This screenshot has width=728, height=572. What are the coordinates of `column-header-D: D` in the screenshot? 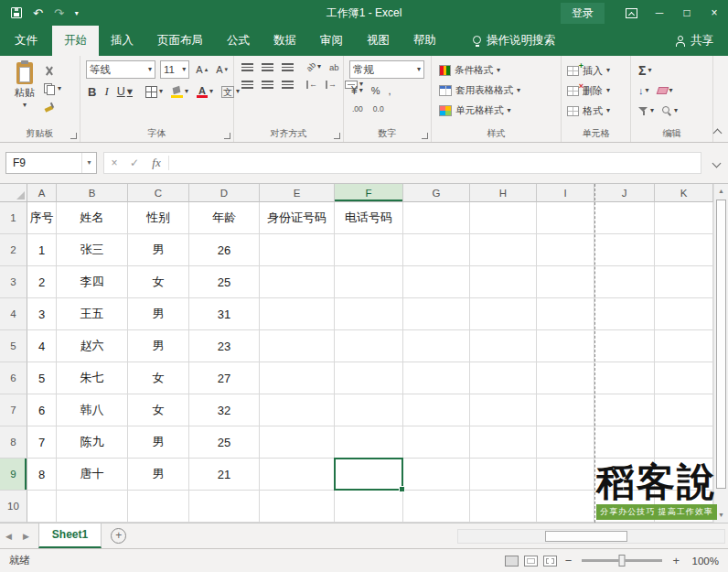 It's located at (225, 193).